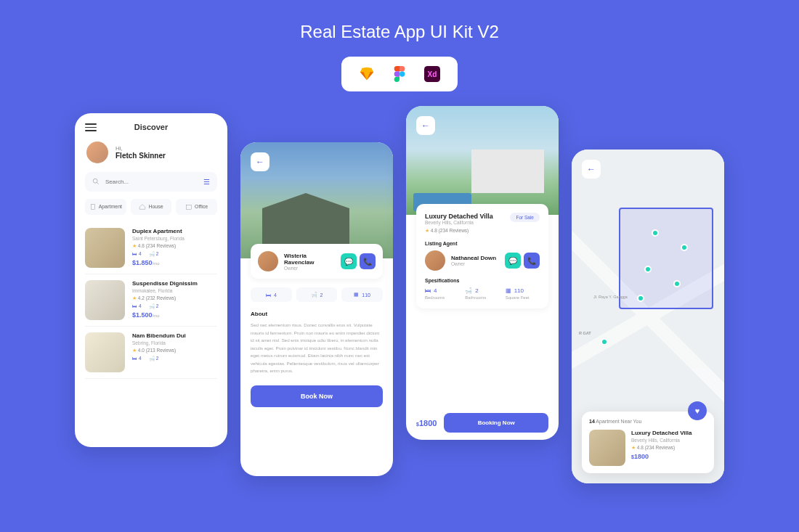 The height and width of the screenshot is (532, 799). I want to click on villa-location: Beverly Hills, California, so click(459, 222).